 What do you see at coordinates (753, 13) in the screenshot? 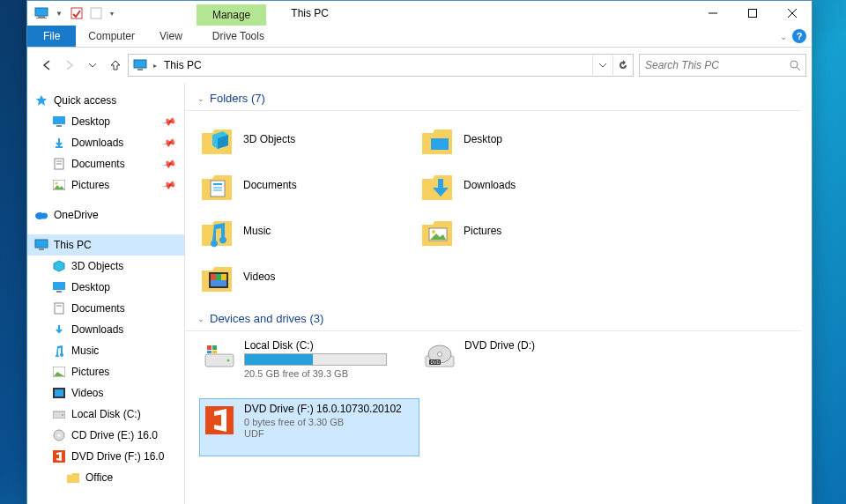
I see `maximize-button` at bounding box center [753, 13].